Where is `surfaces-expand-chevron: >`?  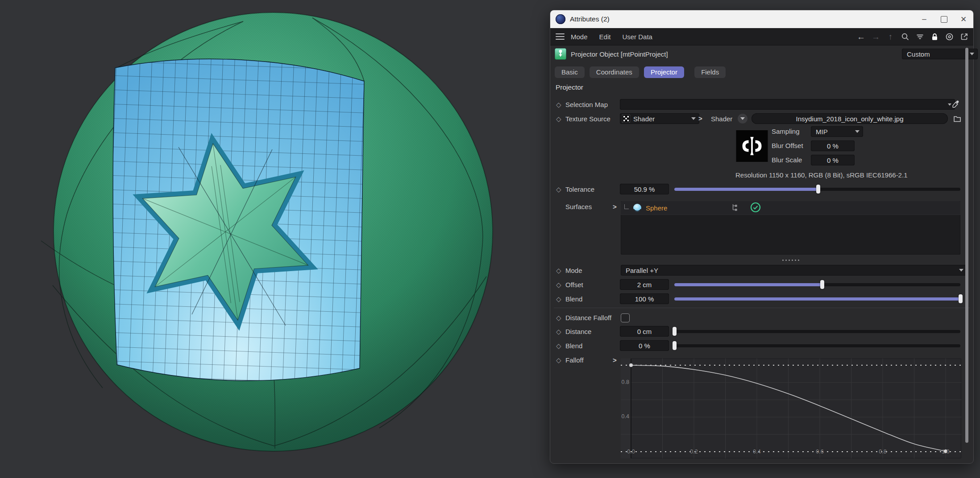
surfaces-expand-chevron: > is located at coordinates (615, 207).